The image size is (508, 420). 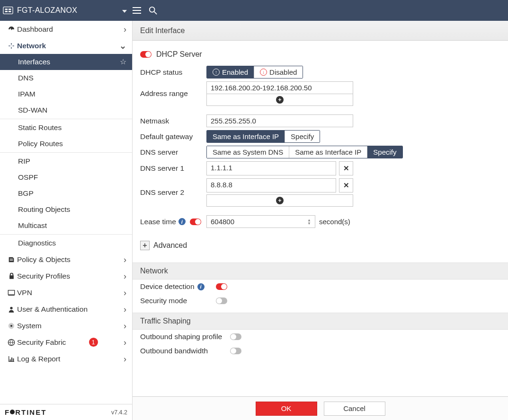 What do you see at coordinates (222, 301) in the screenshot?
I see `security-mode-toggle` at bounding box center [222, 301].